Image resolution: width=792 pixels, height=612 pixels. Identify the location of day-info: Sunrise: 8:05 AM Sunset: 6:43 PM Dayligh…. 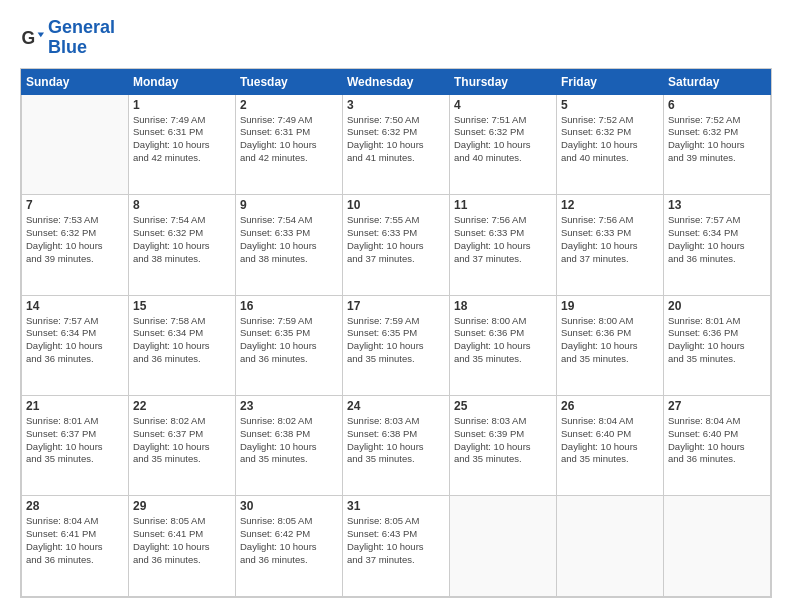
(396, 540).